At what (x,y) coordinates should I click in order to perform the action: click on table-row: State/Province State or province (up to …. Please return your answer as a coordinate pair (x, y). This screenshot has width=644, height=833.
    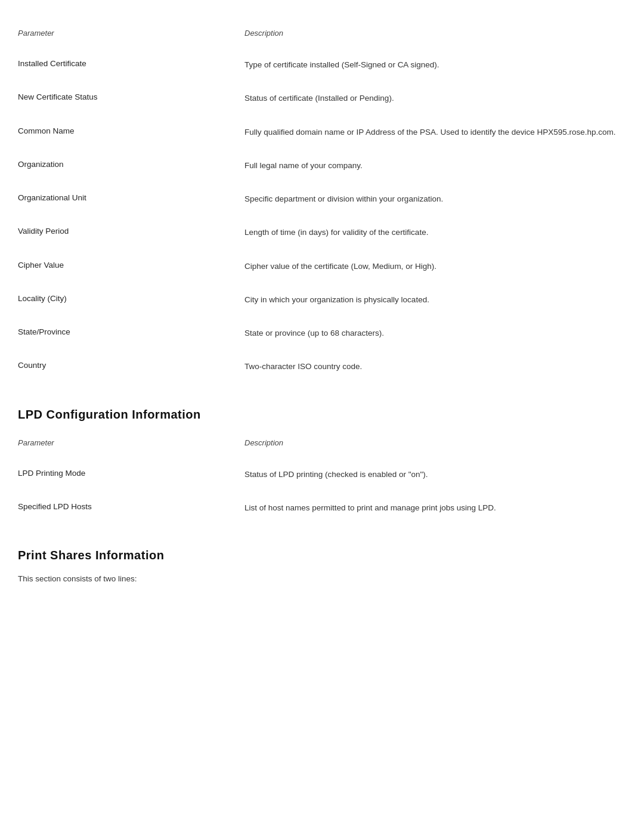
    Looking at the image, I should click on (322, 333).